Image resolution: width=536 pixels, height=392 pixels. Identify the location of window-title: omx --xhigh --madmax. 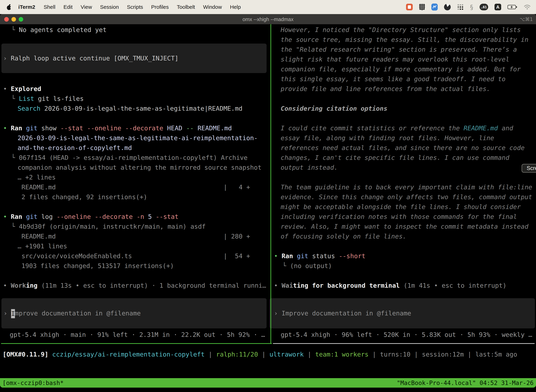
(268, 19).